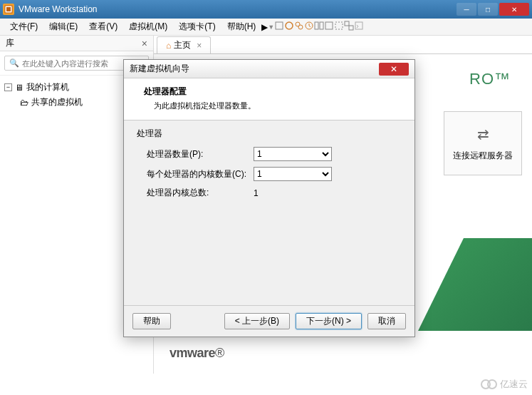  What do you see at coordinates (293, 174) in the screenshot?
I see `cores-select: 1` at bounding box center [293, 174].